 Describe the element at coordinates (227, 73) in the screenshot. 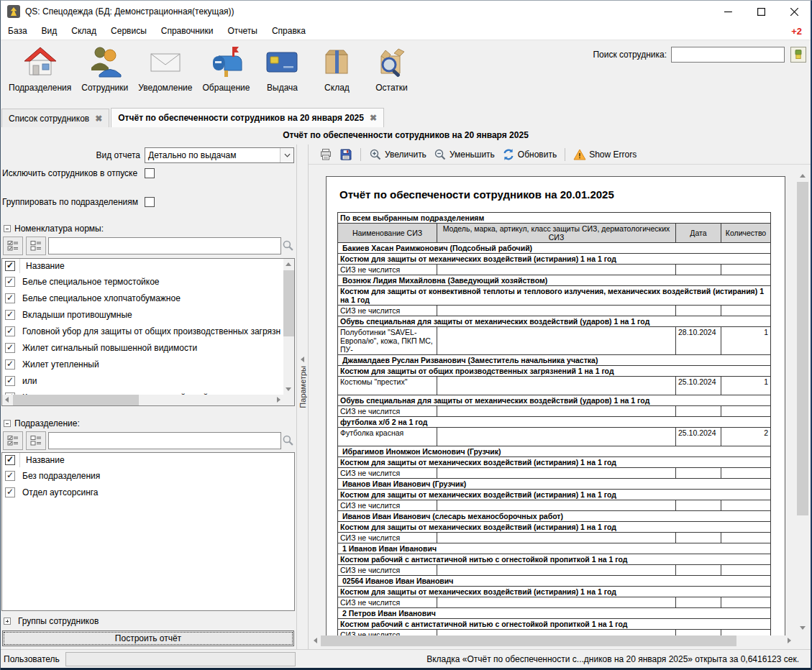

I see `toolbar-button-mailbox: Обращение` at that location.